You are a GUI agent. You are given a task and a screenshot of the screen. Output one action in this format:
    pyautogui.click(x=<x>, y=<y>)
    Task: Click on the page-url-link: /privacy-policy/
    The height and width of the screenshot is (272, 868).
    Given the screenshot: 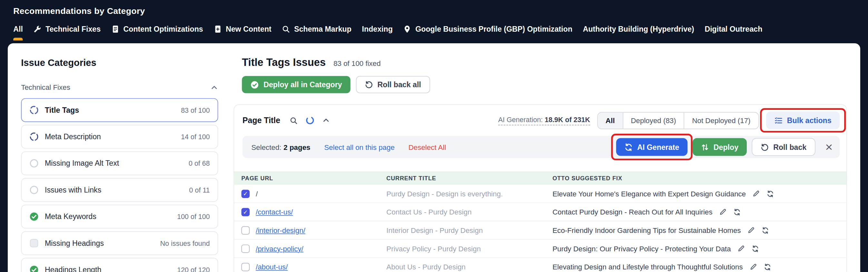 What is the action you would take?
    pyautogui.click(x=321, y=248)
    